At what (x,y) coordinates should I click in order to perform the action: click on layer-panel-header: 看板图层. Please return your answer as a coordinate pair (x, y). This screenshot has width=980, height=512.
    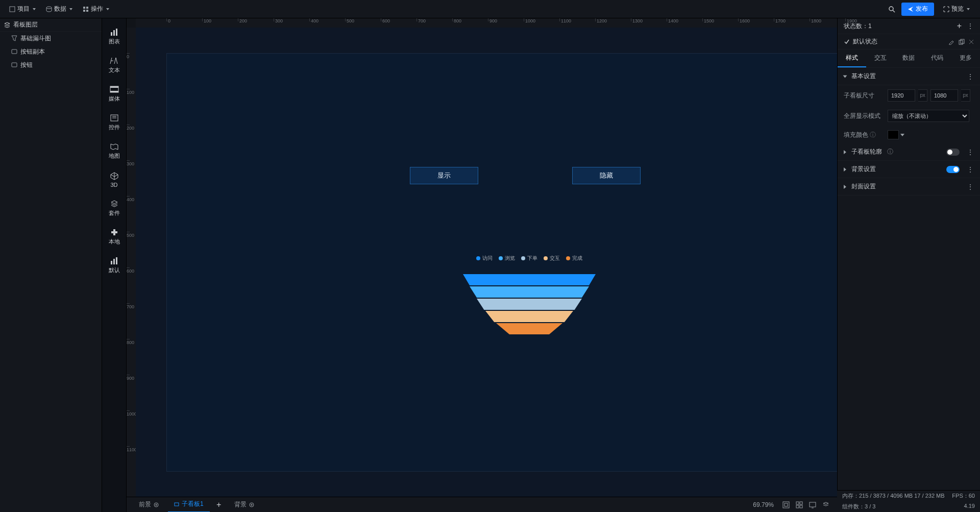
    Looking at the image, I should click on (51, 25).